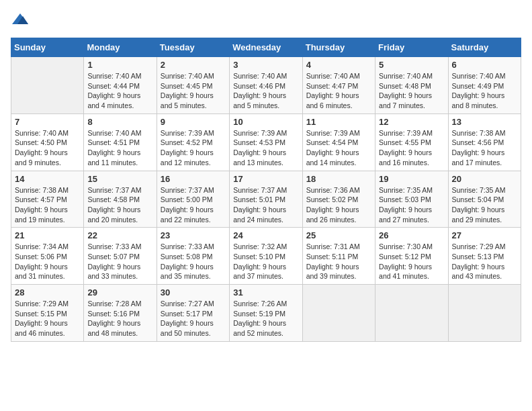 This screenshot has width=532, height=411. What do you see at coordinates (193, 179) in the screenshot?
I see `day-number: 16` at bounding box center [193, 179].